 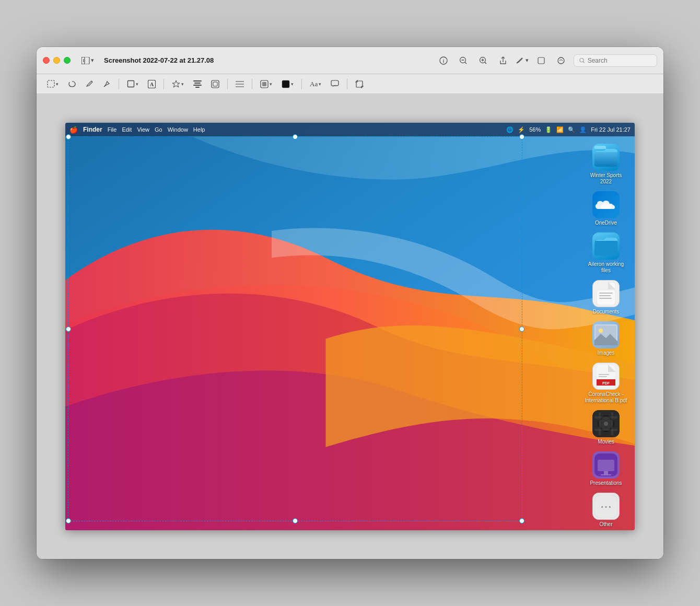 I want to click on desktop-icon-coronacheck: PDF CoronaCheck - International B.pdf, so click(x=606, y=383).